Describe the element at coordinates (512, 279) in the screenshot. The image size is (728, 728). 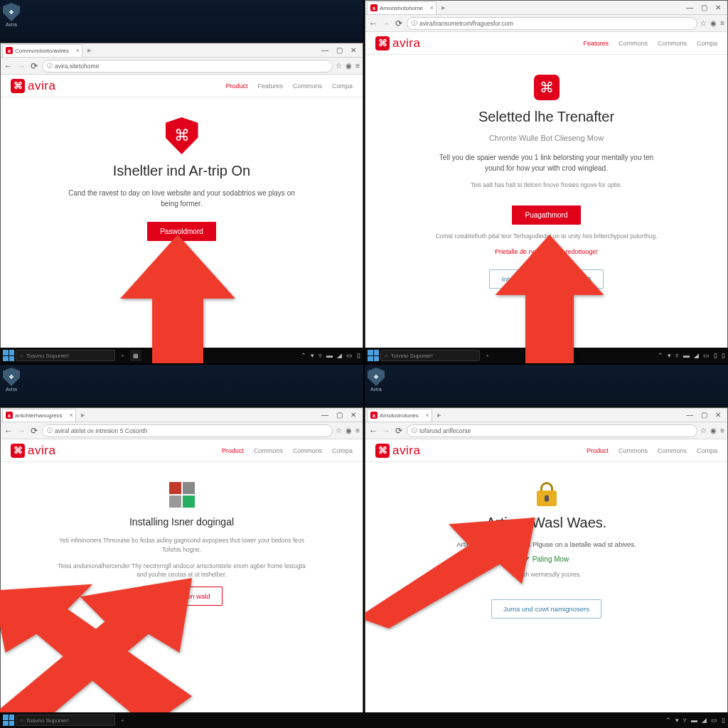
I see `secondary-button-left: Intanlu` at that location.